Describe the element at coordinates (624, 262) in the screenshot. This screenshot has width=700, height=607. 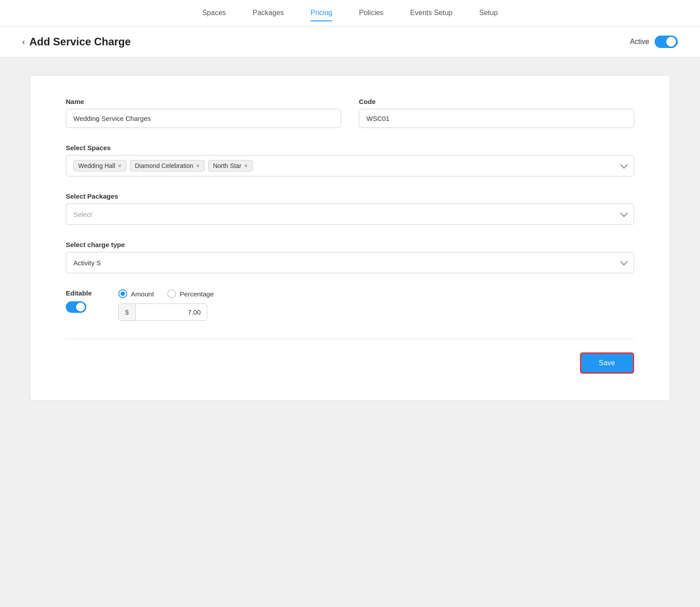
I see `select-charge-chevron` at that location.